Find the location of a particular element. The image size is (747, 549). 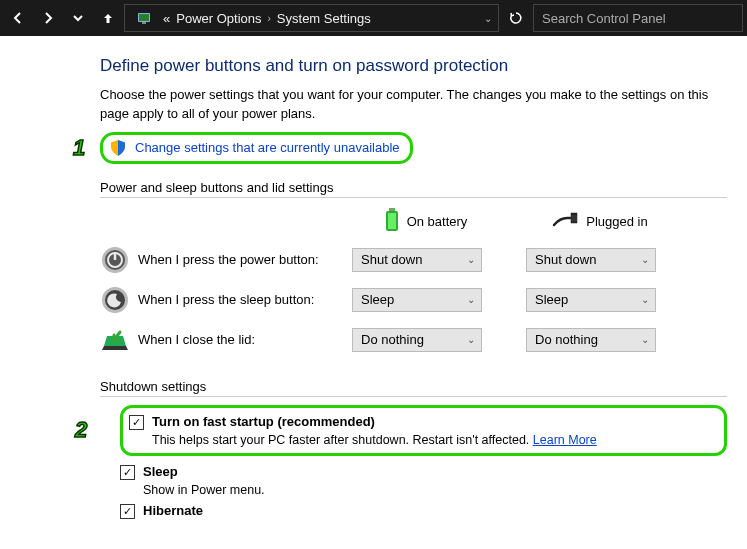

sleep-checkbox: ✓ is located at coordinates (128, 472).